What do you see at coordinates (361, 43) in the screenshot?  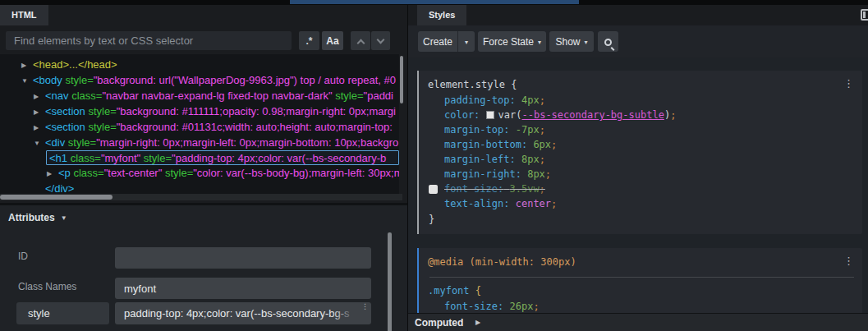 I see `chevron-up-icon` at bounding box center [361, 43].